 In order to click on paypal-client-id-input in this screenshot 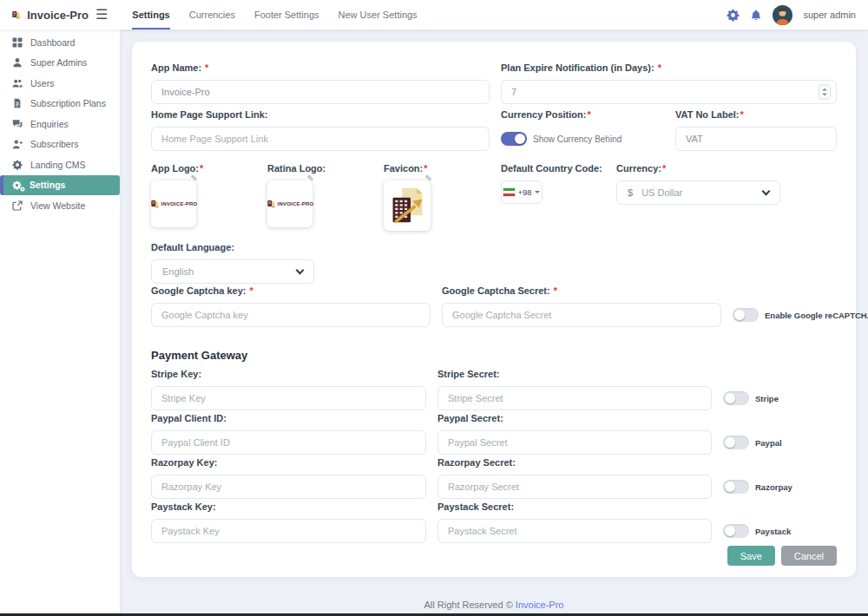, I will do `click(288, 442)`.